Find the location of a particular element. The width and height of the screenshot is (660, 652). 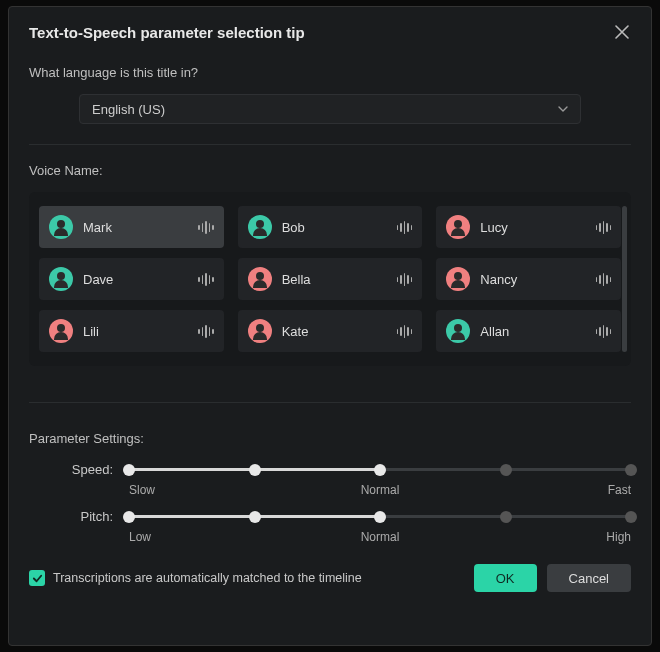

pitch-label: Pitch: is located at coordinates (79, 516).